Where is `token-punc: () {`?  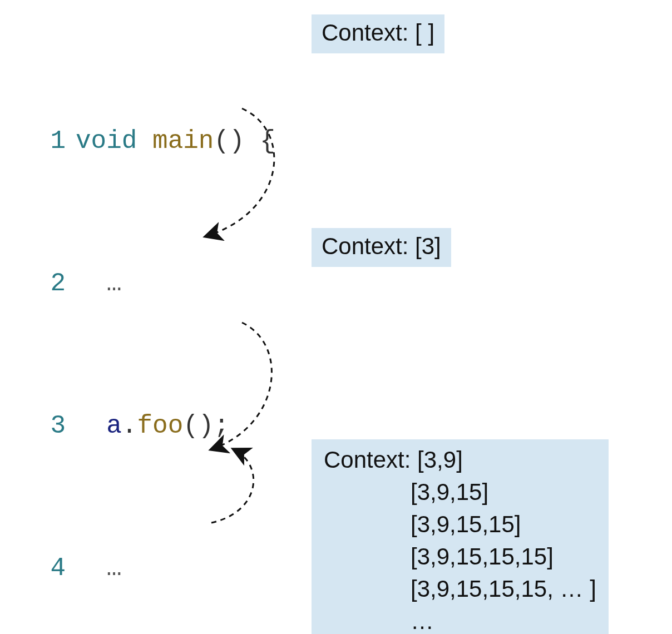
token-punc: () { is located at coordinates (244, 141).